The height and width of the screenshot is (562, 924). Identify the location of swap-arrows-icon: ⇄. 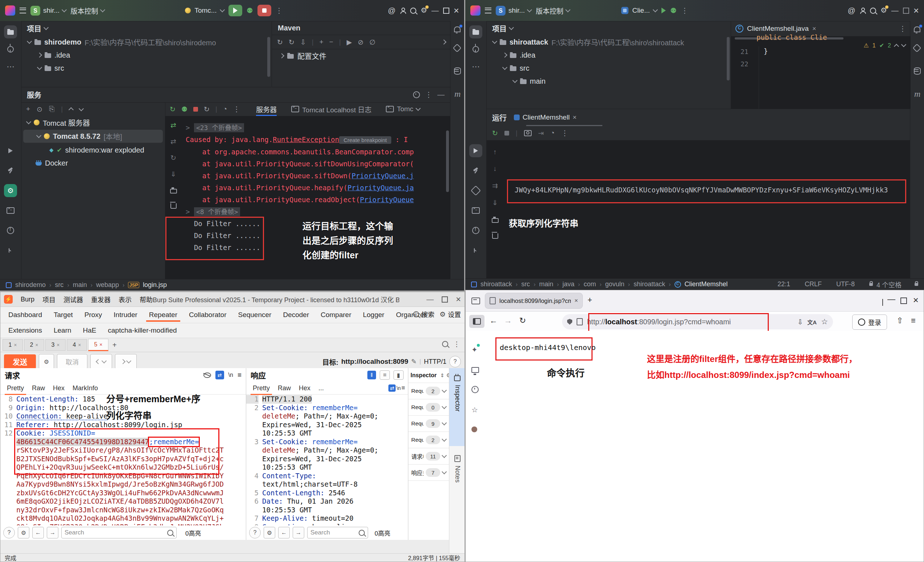
(173, 142).